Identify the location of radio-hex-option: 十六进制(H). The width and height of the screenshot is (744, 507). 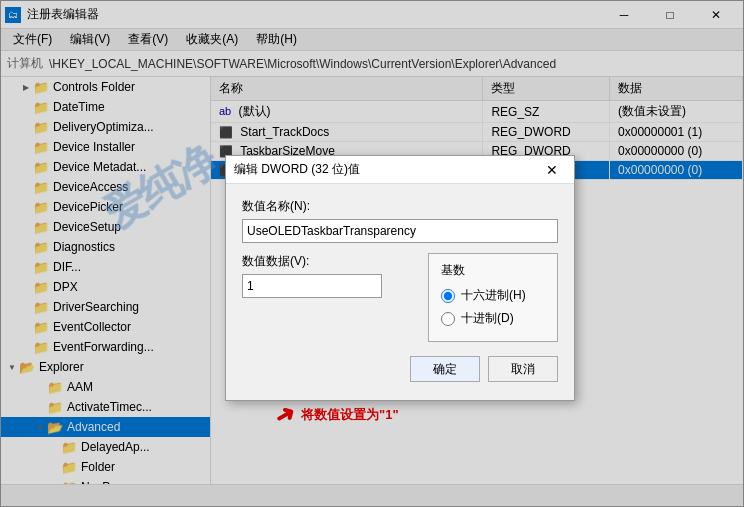
(493, 296).